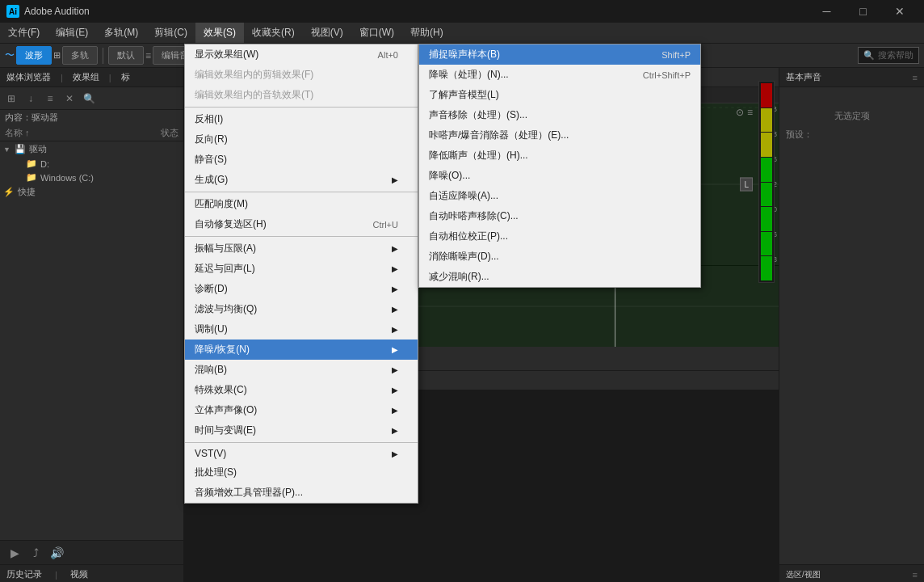 The width and height of the screenshot is (924, 582). Describe the element at coordinates (863, 11) in the screenshot. I see `maximize-button: □` at that location.